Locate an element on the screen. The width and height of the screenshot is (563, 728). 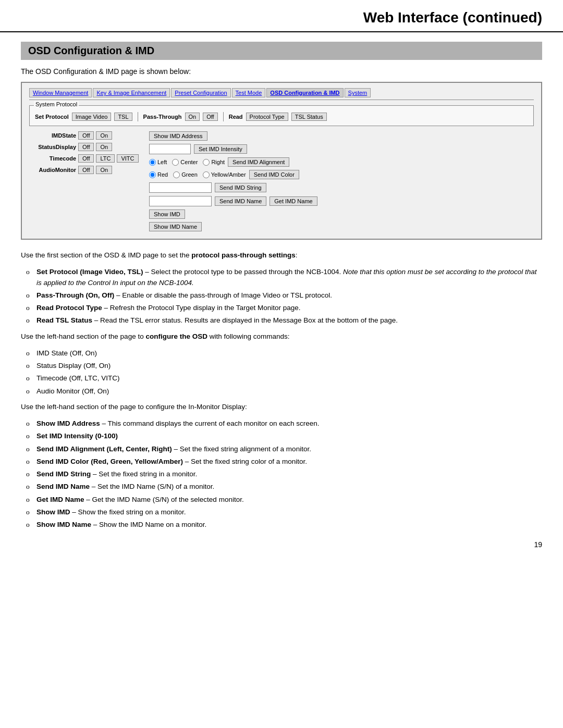
color-yellow-label: Yellow/Amber is located at coordinates (224, 175).